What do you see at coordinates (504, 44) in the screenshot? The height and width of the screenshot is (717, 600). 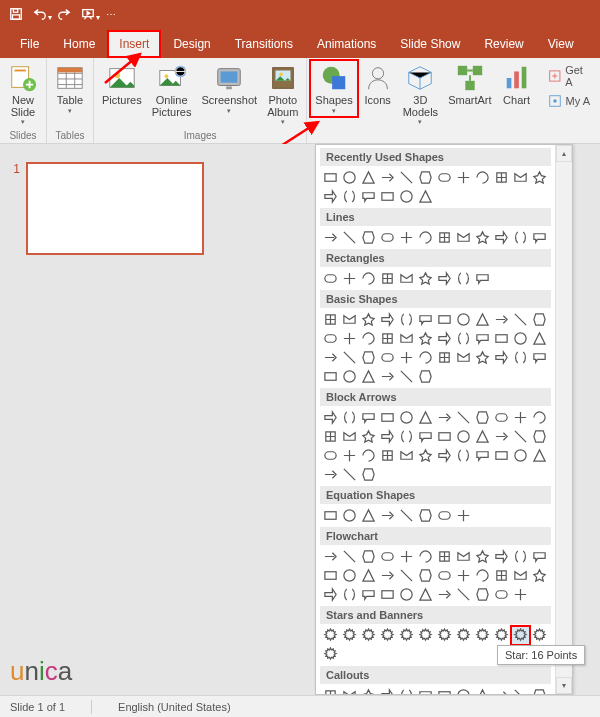 I see `tab-review: Review` at bounding box center [504, 44].